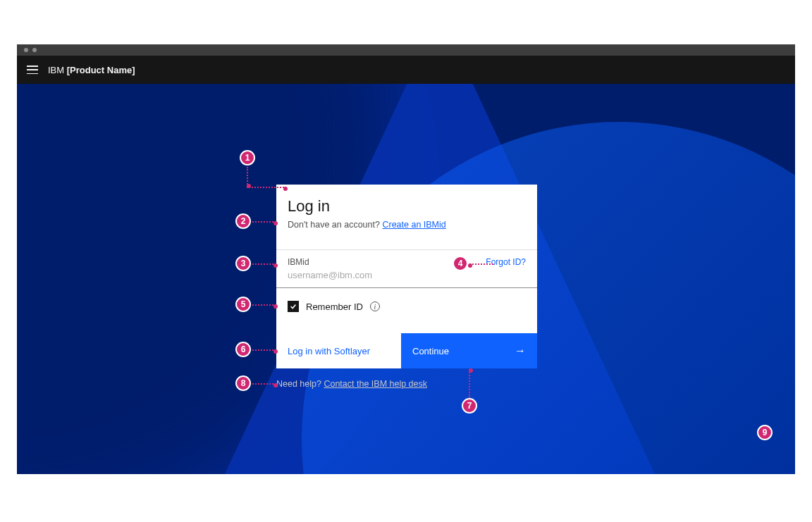 Image resolution: width=812 pixels, height=522 pixels. Describe the element at coordinates (300, 384) in the screenshot. I see `help-prefix: Need help?` at that location.